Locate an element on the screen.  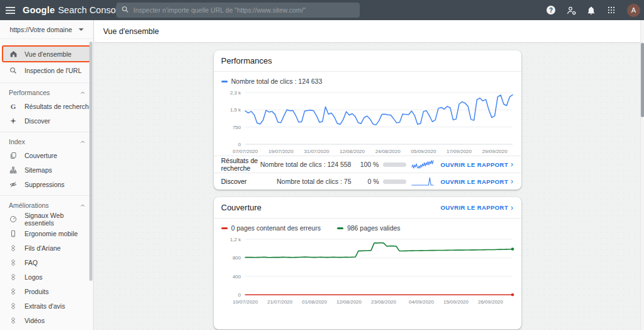
sitemap-icon is located at coordinates (13, 170).